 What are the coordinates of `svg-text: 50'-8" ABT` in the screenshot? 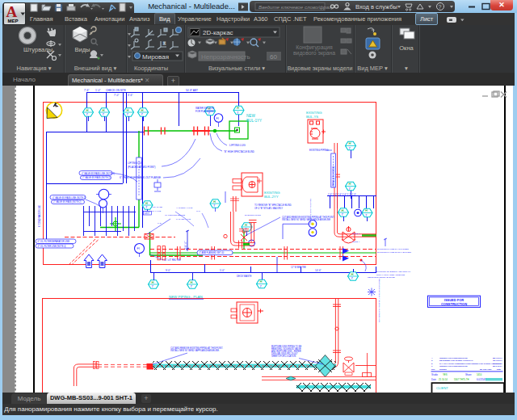 It's located at (192, 90).